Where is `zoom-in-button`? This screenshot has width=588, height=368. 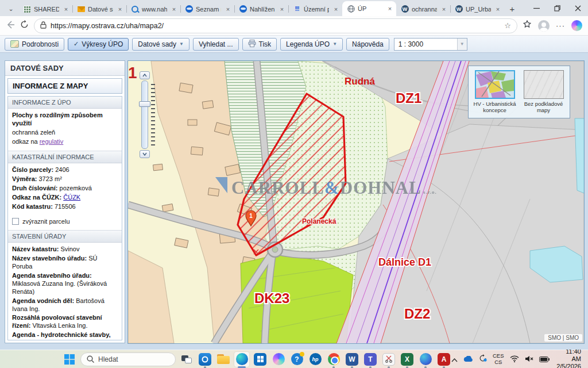 zoom-in-button is located at coordinates (145, 75).